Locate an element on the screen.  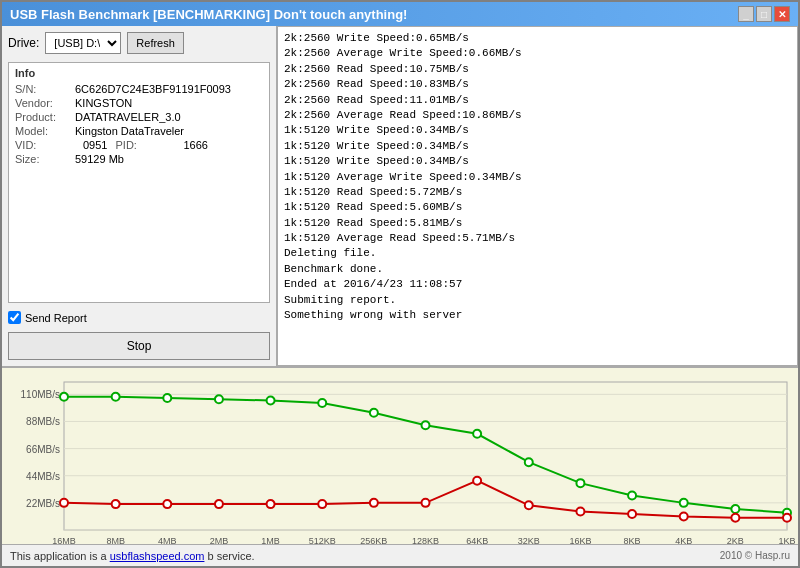
info-section: Info S/N: 6C626D7C24E3BF91191F0093 Vendo… is located at coordinates (139, 182).